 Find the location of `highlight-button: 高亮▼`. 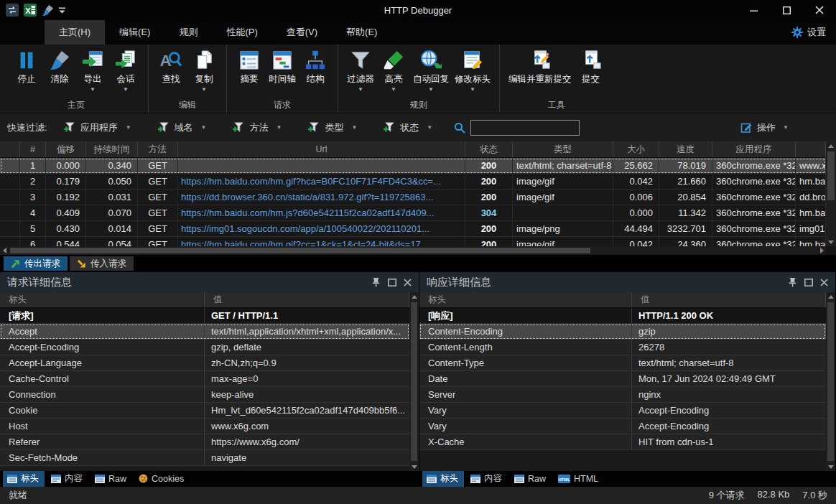

highlight-button: 高亮▼ is located at coordinates (394, 70).